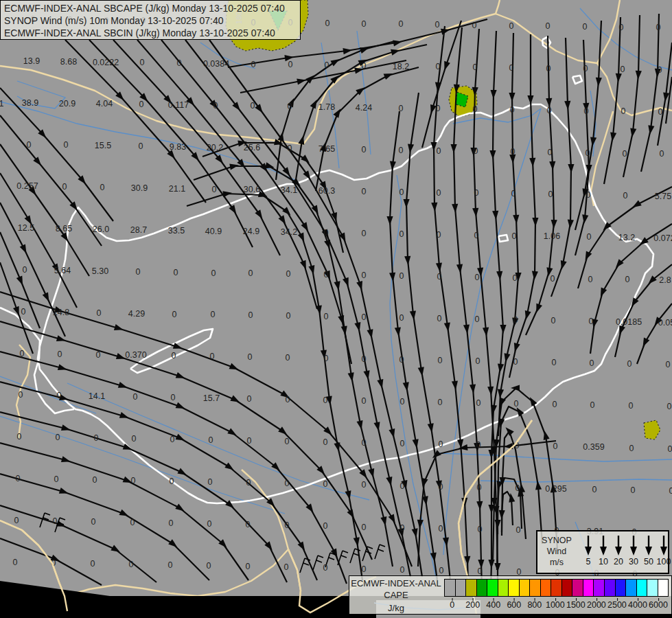 The width and height of the screenshot is (672, 618). What do you see at coordinates (618, 562) in the screenshot?
I see `synop-speed-label: 20` at bounding box center [618, 562].